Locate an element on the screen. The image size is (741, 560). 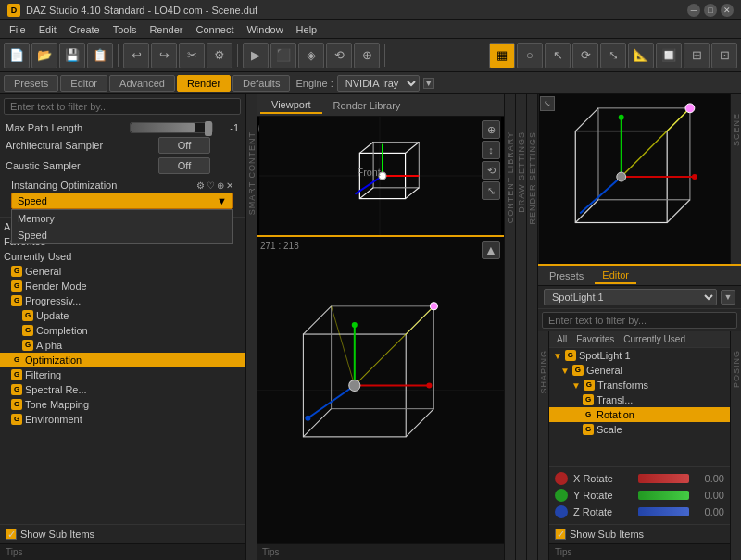
tree-item-environment: G Environment is located at coordinates (122, 419).